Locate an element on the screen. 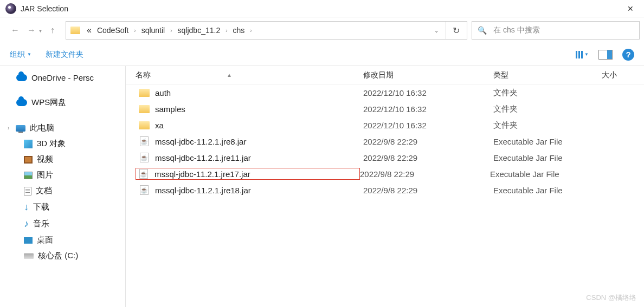  address-bar: « CodeSoft › sqluntil › sqljdbc_11.2 › c… is located at coordinates (267, 30).